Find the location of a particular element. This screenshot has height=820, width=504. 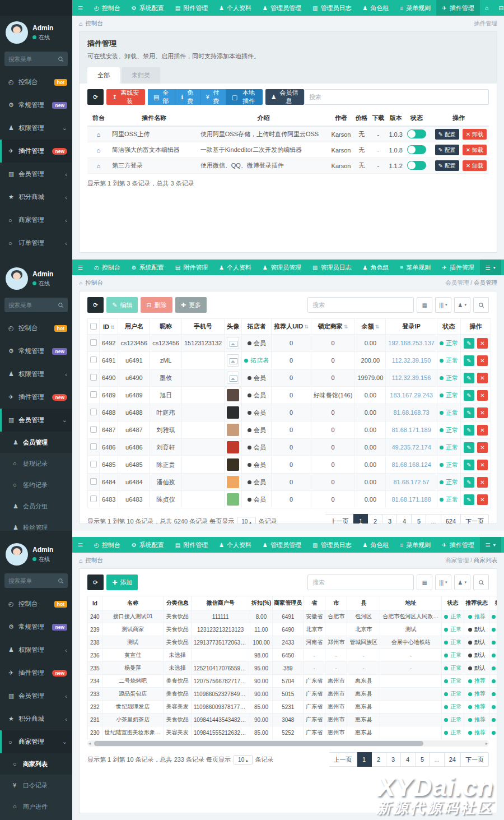

more-button: ✚更多 is located at coordinates (191, 305).